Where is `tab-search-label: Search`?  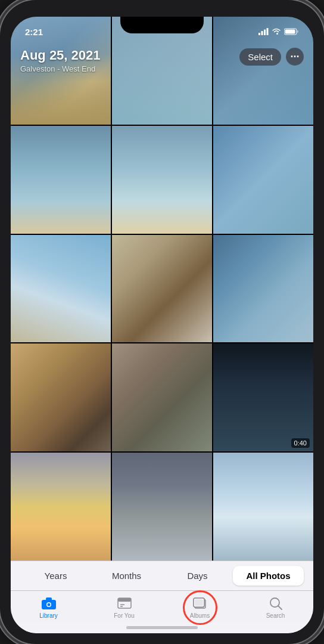 tab-search-label: Search is located at coordinates (276, 615).